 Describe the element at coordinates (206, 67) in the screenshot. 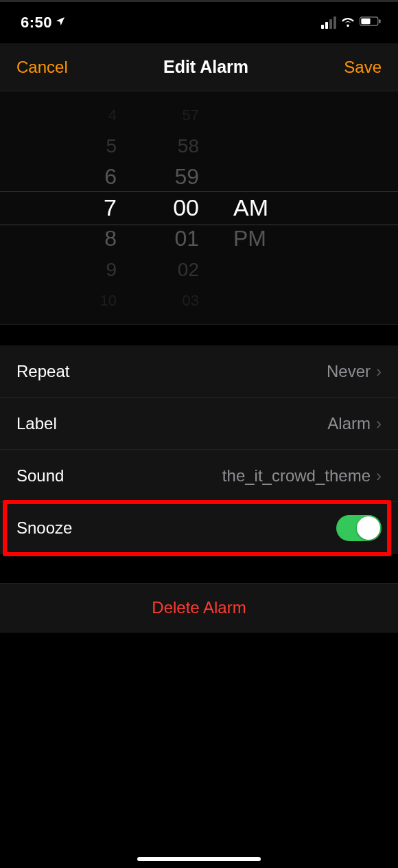

I see `page-title: Edit Alarm` at that location.